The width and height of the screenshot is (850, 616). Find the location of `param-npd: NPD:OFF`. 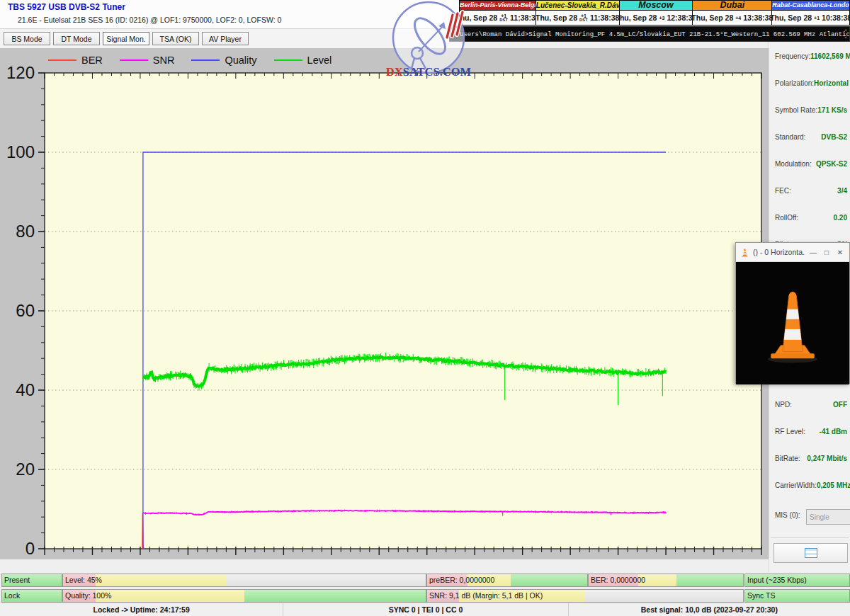

param-npd: NPD:OFF is located at coordinates (811, 404).